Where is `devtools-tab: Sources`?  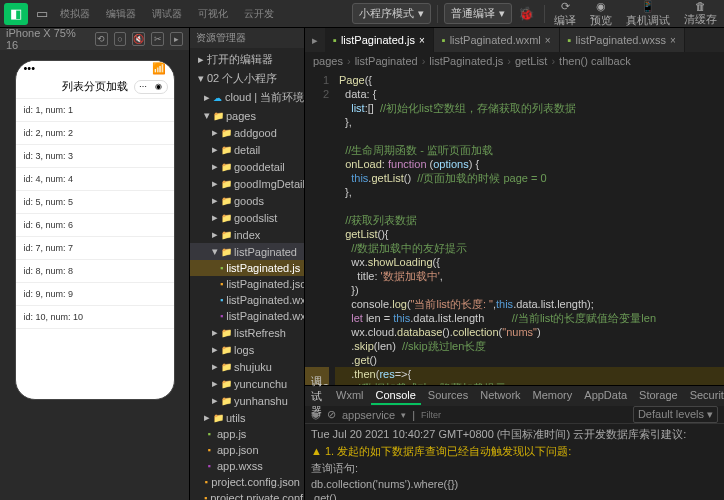 devtools-tab: Sources is located at coordinates (448, 396).